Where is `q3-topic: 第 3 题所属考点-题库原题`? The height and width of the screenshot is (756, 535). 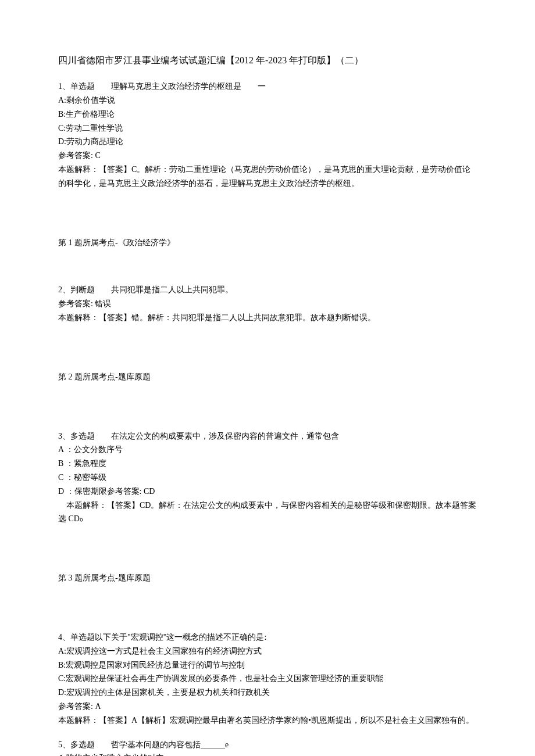
q3-topic: 第 3 题所属考点-题库原题 is located at coordinates (268, 578).